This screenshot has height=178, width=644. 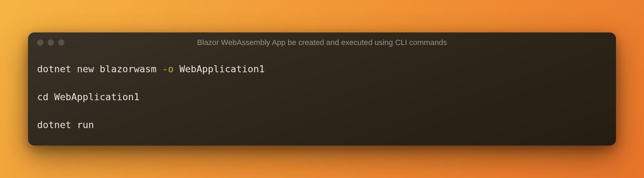 I want to click on code-text: WebApplication1, so click(x=219, y=69).